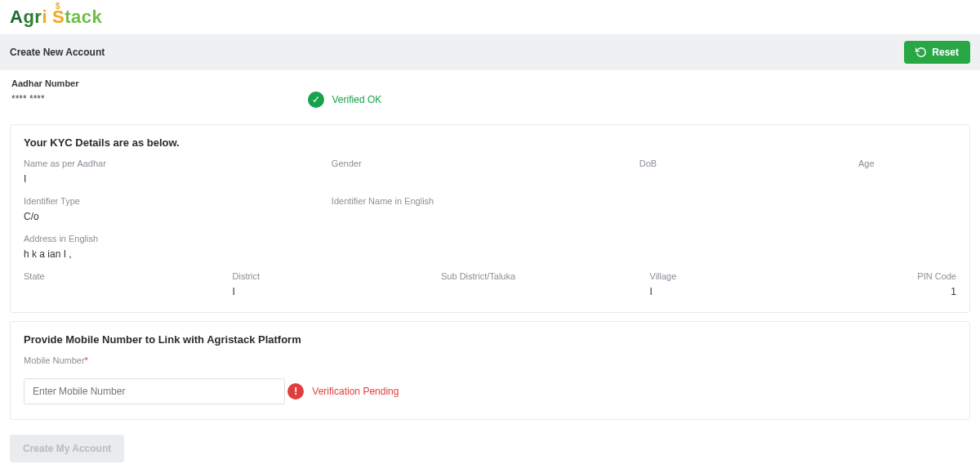 The height and width of the screenshot is (469, 980). I want to click on mobile-input, so click(154, 391).